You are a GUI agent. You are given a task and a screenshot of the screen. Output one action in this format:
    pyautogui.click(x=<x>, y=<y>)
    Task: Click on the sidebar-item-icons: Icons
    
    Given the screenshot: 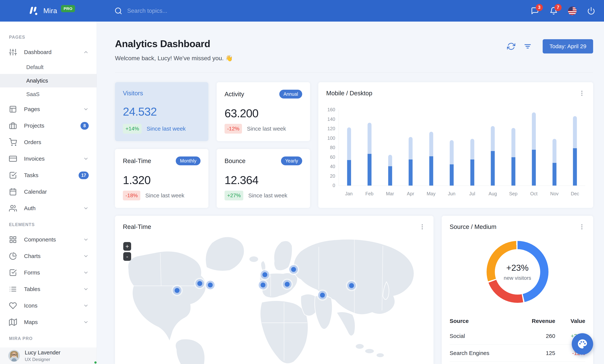 What is the action you would take?
    pyautogui.click(x=48, y=306)
    